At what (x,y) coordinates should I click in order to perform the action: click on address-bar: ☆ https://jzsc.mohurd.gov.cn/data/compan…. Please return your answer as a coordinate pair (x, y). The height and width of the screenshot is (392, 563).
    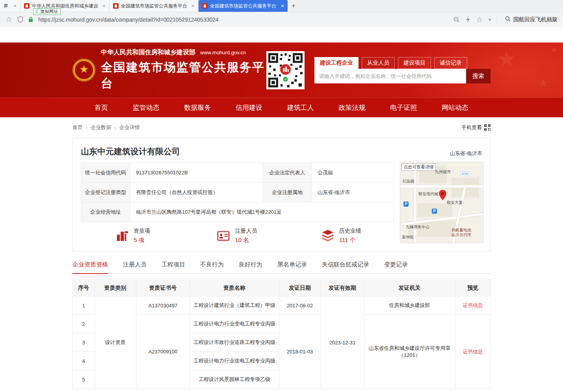
    Looking at the image, I should click on (281, 20).